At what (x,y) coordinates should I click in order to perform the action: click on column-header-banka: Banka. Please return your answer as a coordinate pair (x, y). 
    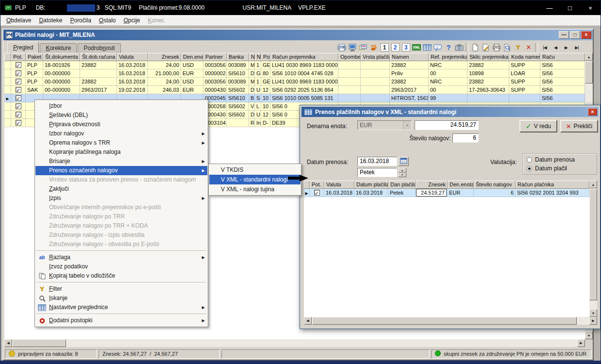
    Looking at the image, I should click on (238, 57).